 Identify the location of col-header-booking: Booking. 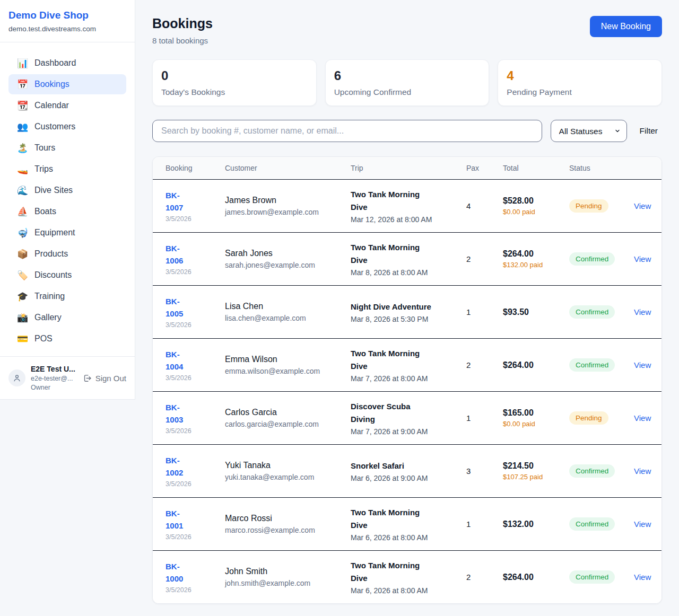
(189, 168).